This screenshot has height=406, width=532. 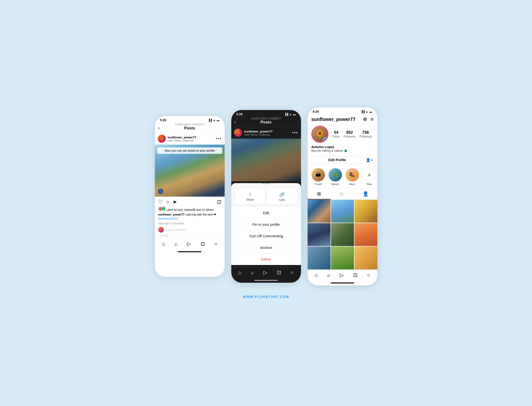 I want to click on wifi-icon-dark: ▲, so click(x=291, y=114).